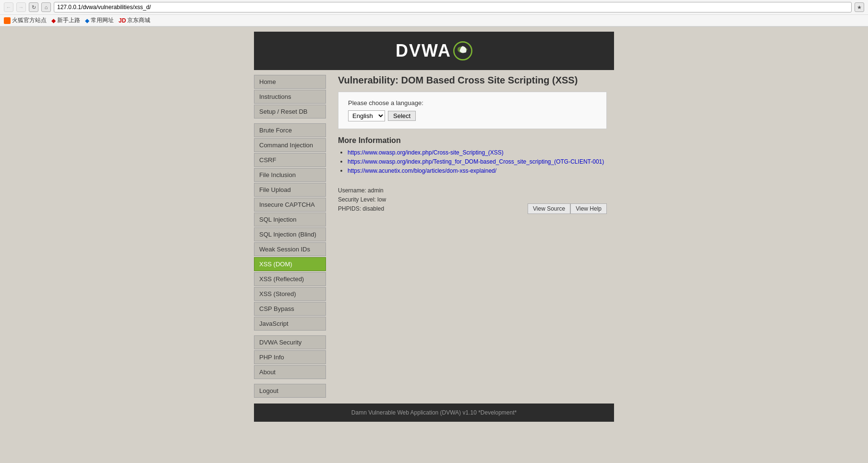  What do you see at coordinates (54, 21) in the screenshot?
I see `bookmark-newuser-icon: ◆` at bounding box center [54, 21].